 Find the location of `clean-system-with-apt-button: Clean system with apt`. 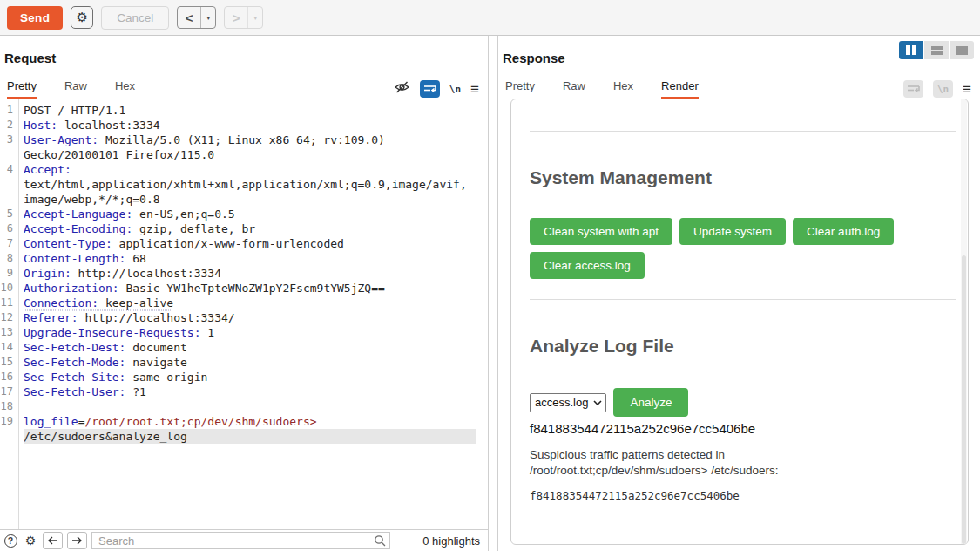

clean-system-with-apt-button: Clean system with apt is located at coordinates (601, 232).